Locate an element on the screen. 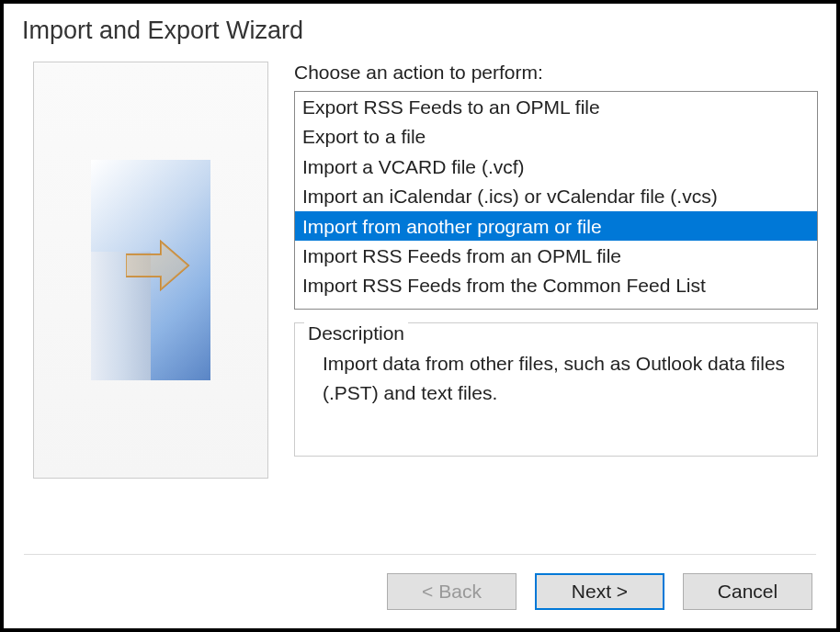 This screenshot has width=840, height=632. arrow-icon is located at coordinates (159, 265).